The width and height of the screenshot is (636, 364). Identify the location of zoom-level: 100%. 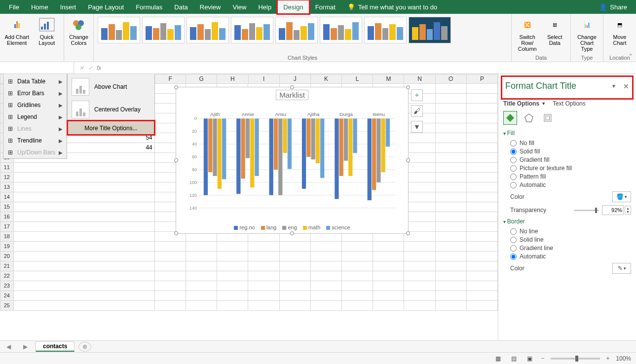
(624, 359).